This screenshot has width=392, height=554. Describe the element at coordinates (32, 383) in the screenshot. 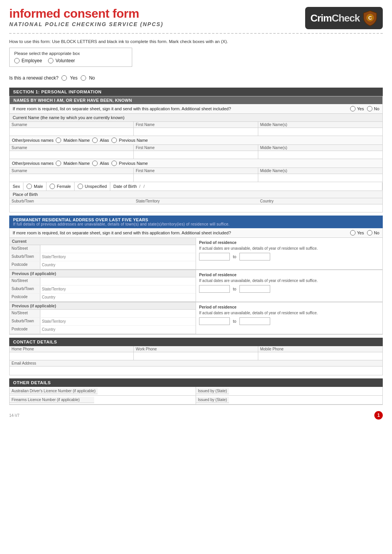

I see `other-details-header-text: OTHER DETAILS` at that location.